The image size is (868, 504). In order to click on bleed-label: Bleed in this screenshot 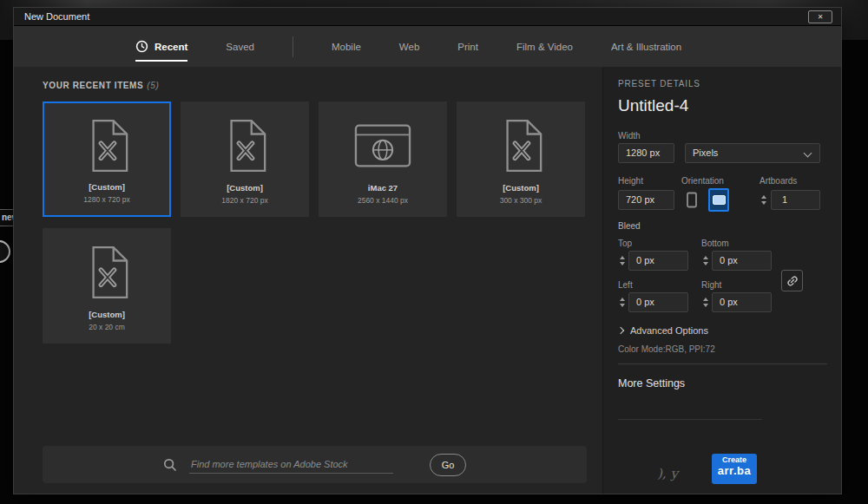, I will do `click(629, 226)`.